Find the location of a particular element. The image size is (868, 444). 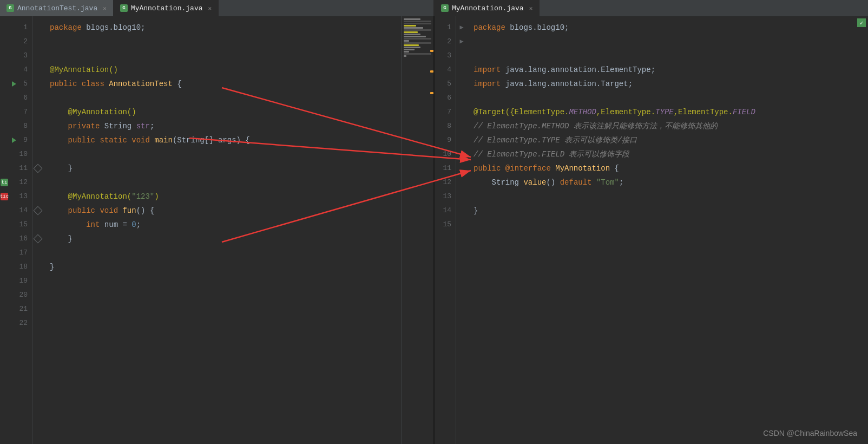

r-code-line-12: String value() default "Tom"; is located at coordinates (670, 182).